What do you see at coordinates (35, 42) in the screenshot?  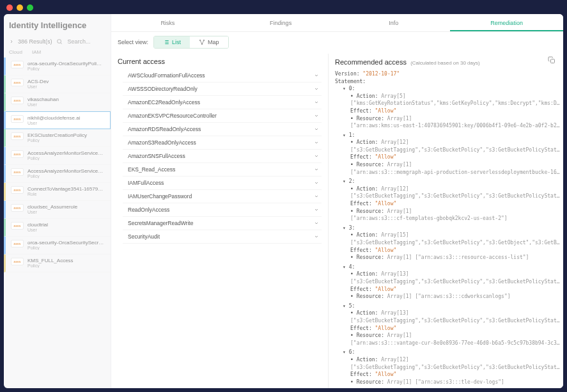 I see `result-count: 386 Result(s)` at bounding box center [35, 42].